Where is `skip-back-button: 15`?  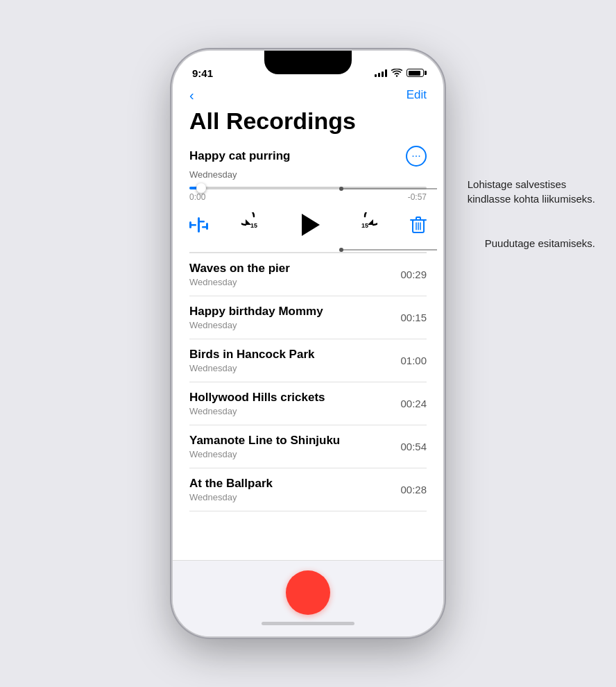
skip-back-button: 15 is located at coordinates (254, 225).